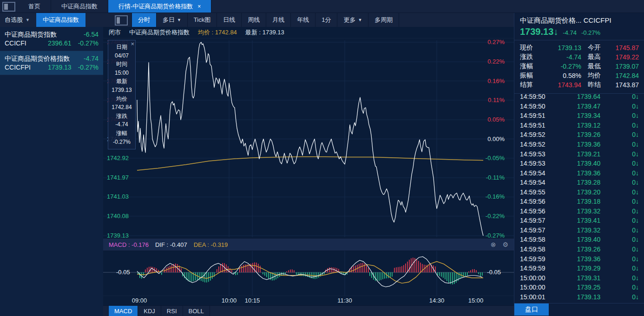 This screenshot has height=316, width=644. I want to click on window-panel-toggle-icon, so click(9, 6).